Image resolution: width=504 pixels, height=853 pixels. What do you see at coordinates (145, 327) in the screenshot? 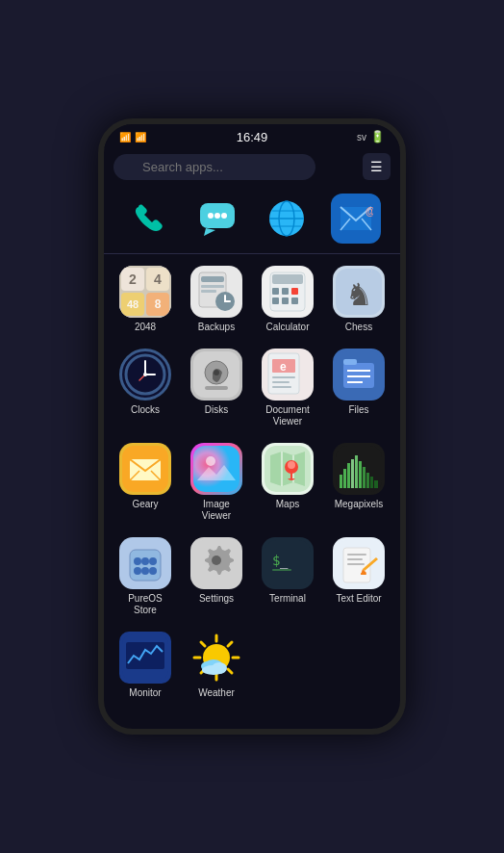
I see `app-label-2048: 2048` at bounding box center [145, 327].